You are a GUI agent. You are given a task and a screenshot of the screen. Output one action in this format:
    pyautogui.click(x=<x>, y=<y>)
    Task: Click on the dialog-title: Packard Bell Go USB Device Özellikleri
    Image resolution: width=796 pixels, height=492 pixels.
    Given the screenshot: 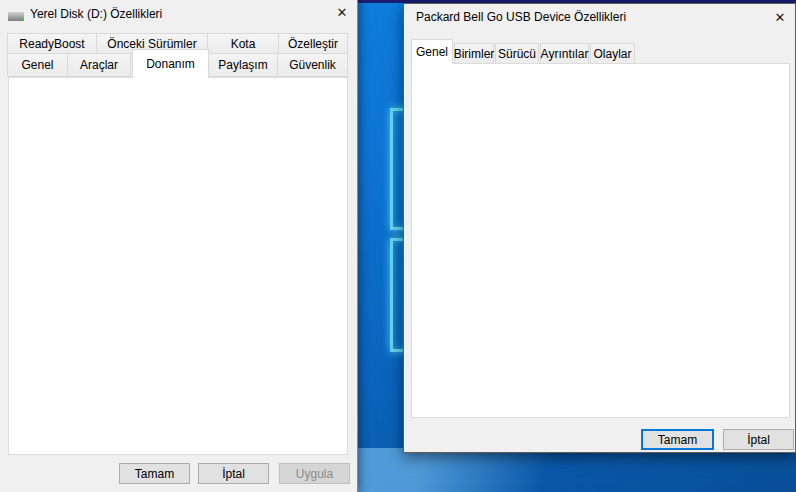 What is the action you would take?
    pyautogui.click(x=521, y=17)
    